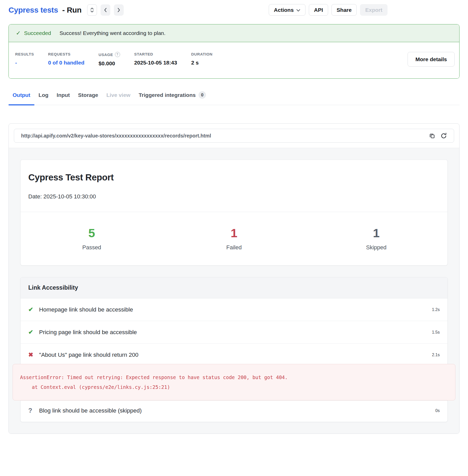 The image size is (468, 476). Describe the element at coordinates (38, 33) in the screenshot. I see `status-label: Succeeded` at that location.